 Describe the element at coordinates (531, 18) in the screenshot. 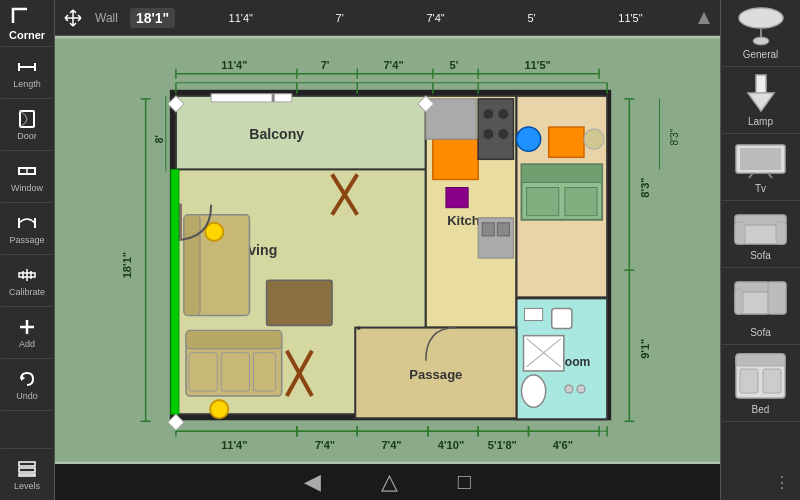

I see `dim-top-4: 5'` at that location.